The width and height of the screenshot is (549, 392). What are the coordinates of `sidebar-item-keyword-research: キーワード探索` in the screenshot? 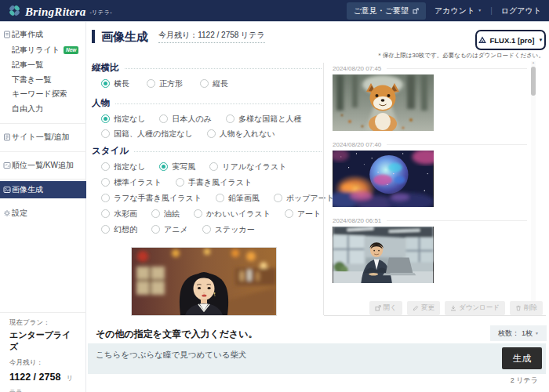 It's located at (43, 94).